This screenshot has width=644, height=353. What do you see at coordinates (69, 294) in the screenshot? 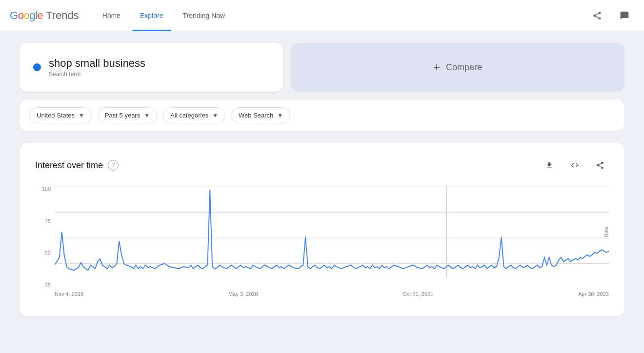
I see `x-label-1: Nov 4, 2018` at bounding box center [69, 294].